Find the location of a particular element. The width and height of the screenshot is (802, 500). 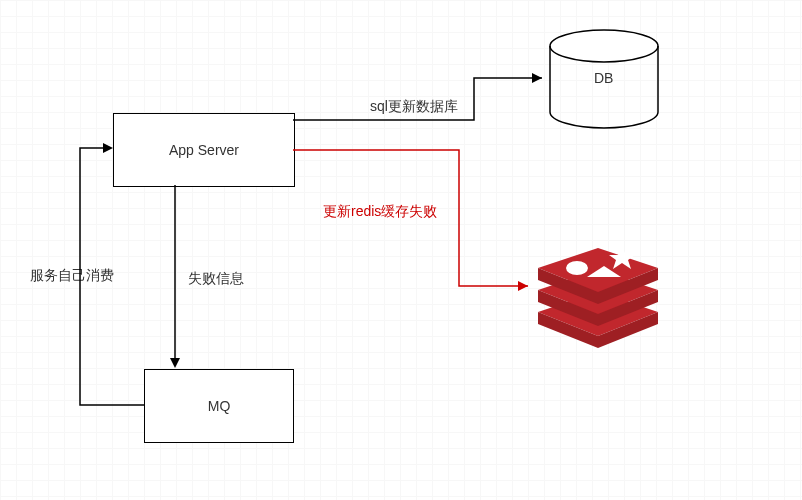

arrowhead-mq is located at coordinates (175, 363).